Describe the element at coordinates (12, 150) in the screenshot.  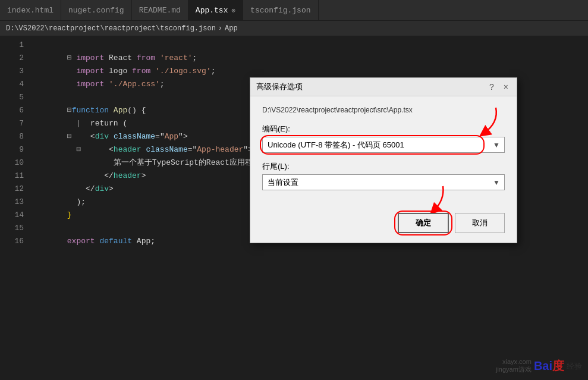
I see `line-num: 9` at that location.